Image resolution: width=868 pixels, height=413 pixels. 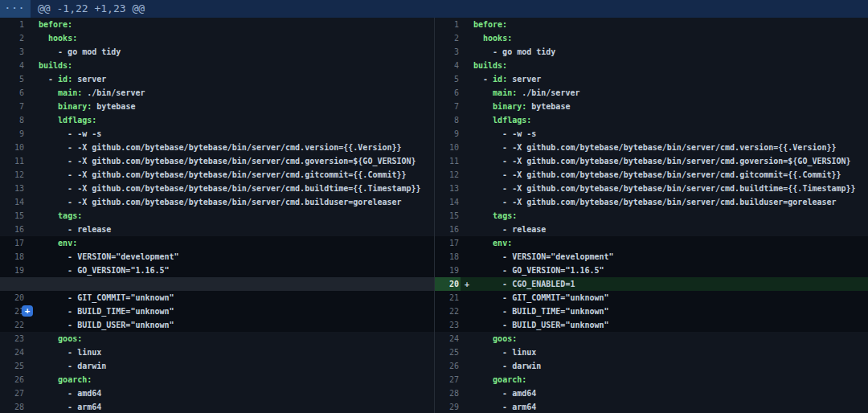 What do you see at coordinates (55, 24) in the screenshot?
I see `yaml-key: before:` at bounding box center [55, 24].